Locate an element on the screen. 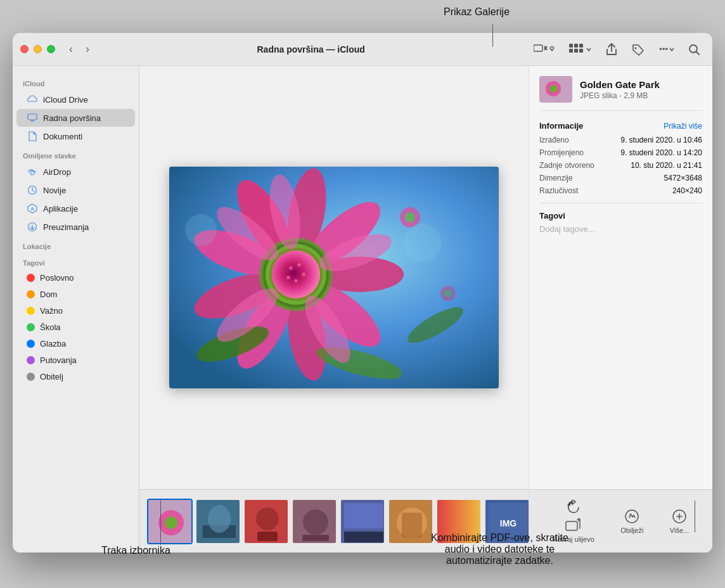  info-section-label: Informacije is located at coordinates (561, 125).